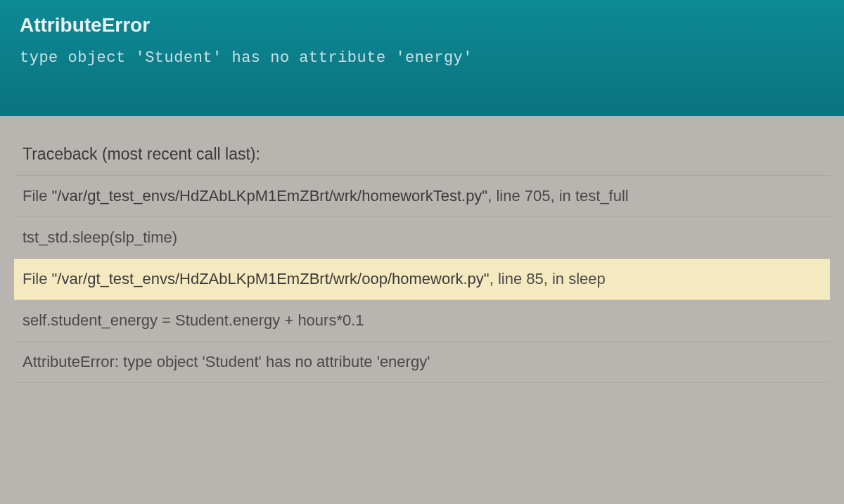 Image resolution: width=844 pixels, height=504 pixels. What do you see at coordinates (422, 58) in the screenshot?
I see `error-message: type object 'Student' has no attribute '…` at bounding box center [422, 58].